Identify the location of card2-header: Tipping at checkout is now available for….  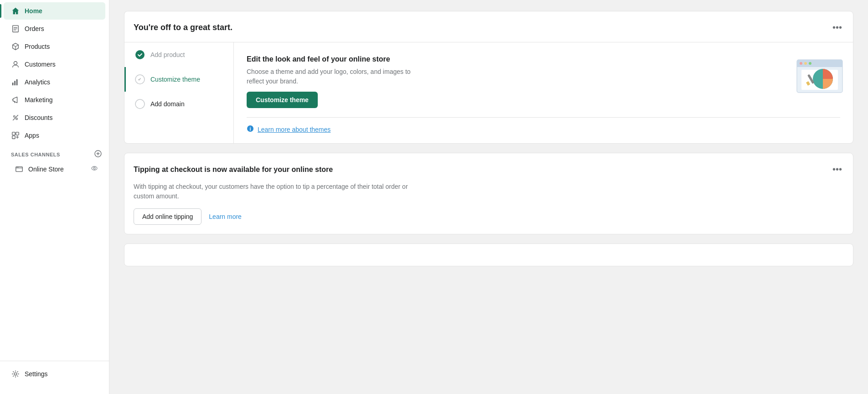
(489, 168).